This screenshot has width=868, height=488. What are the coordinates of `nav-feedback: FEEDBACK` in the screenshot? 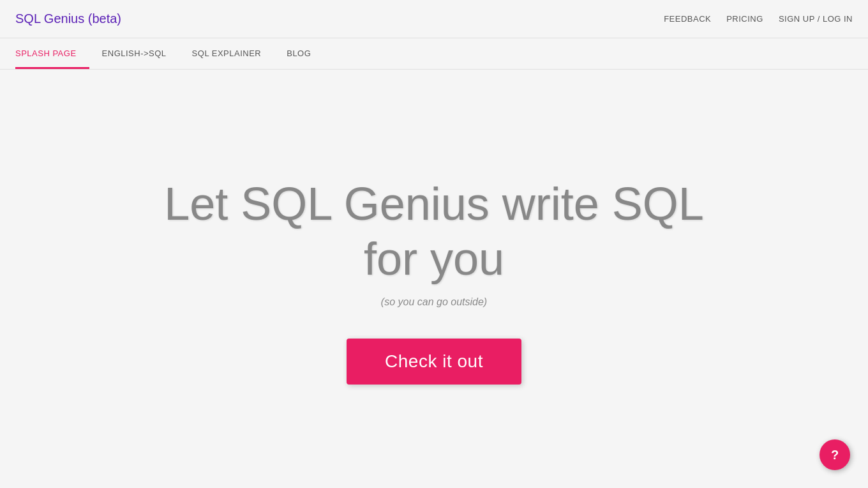 It's located at (687, 19).